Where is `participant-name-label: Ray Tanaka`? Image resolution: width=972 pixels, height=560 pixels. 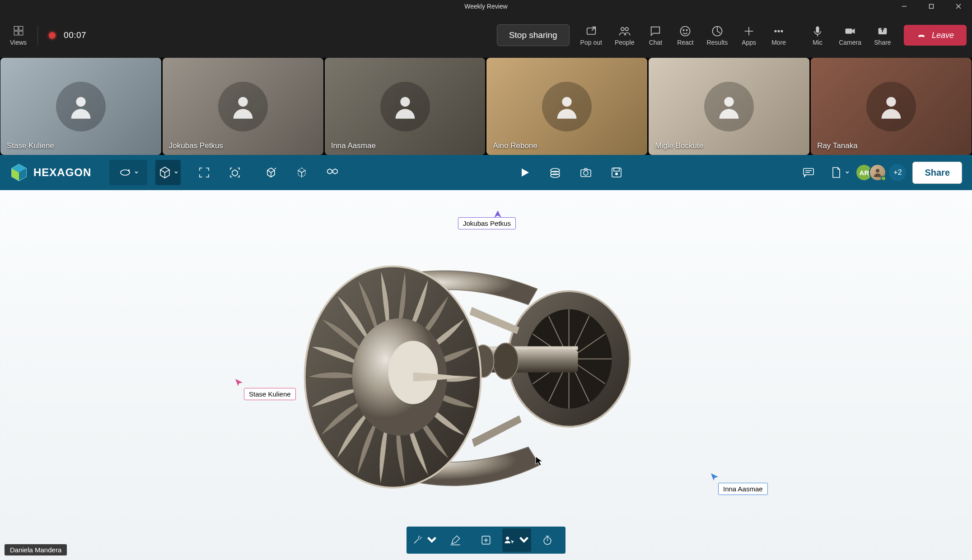
participant-name-label: Ray Tanaka is located at coordinates (837, 146).